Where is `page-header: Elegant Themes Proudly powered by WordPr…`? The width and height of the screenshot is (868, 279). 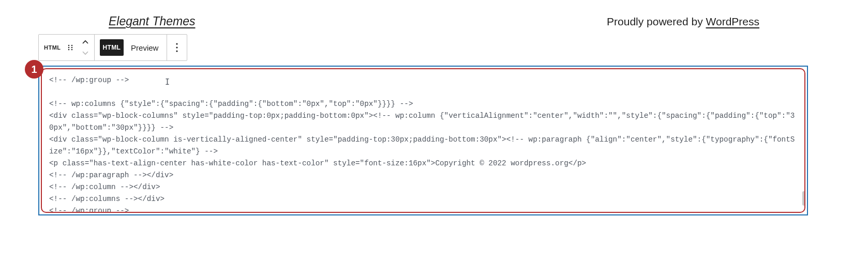 page-header: Elegant Themes Proudly powered by WordPr… is located at coordinates (434, 19).